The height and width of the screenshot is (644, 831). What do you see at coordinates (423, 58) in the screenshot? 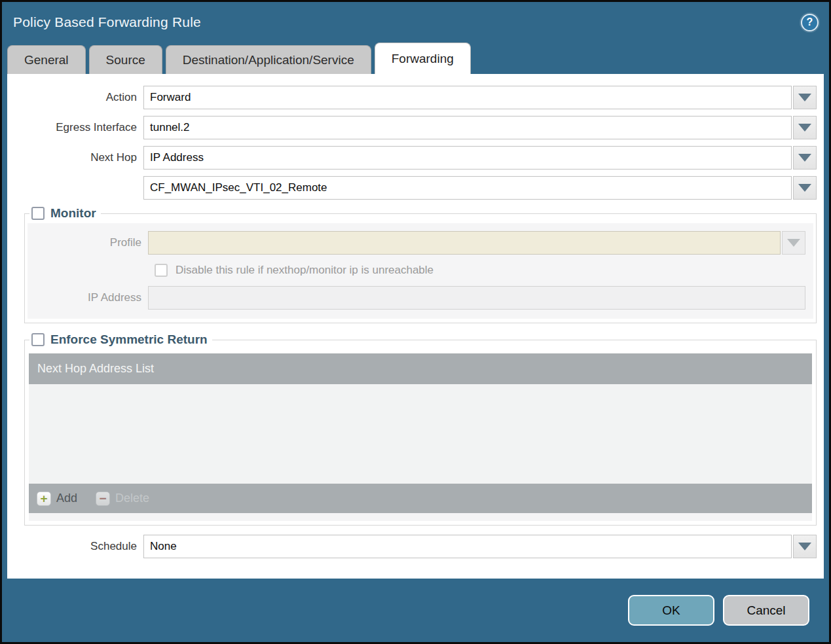
I see `tab-forwarding: Forwarding` at bounding box center [423, 58].